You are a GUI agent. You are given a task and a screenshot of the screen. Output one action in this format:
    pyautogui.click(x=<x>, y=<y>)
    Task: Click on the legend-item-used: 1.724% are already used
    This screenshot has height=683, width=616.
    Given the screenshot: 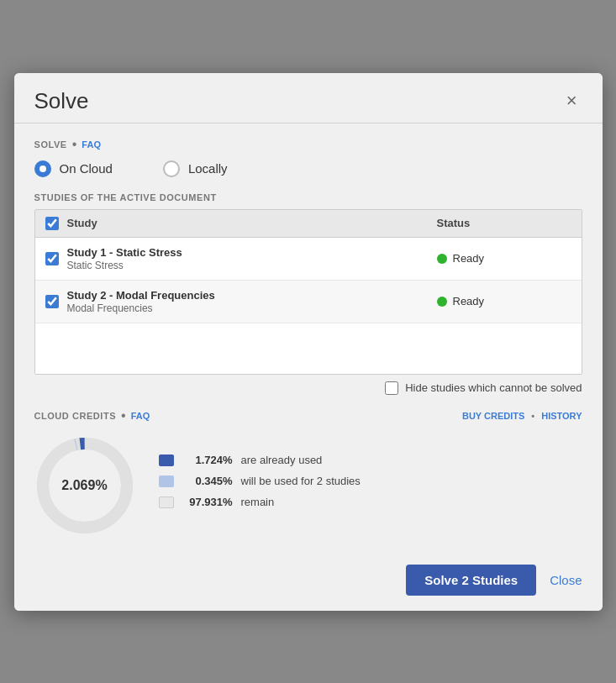 What is the action you would take?
    pyautogui.click(x=371, y=460)
    